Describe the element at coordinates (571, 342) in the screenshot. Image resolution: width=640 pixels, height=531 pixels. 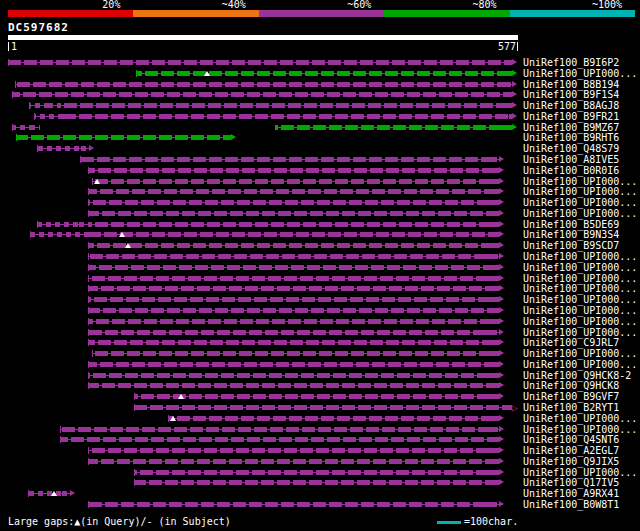
I see `hit-label: UniRef100_C9JRL7` at that location.